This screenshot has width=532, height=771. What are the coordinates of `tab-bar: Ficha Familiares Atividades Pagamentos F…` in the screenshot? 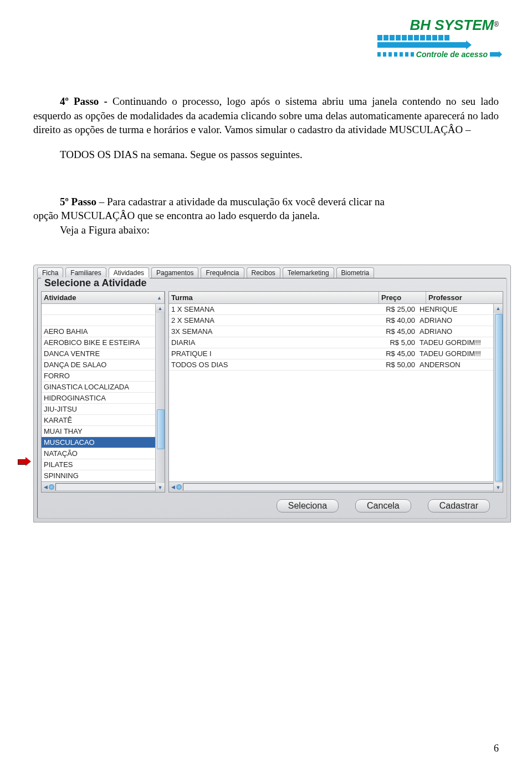 It's located at (272, 272).